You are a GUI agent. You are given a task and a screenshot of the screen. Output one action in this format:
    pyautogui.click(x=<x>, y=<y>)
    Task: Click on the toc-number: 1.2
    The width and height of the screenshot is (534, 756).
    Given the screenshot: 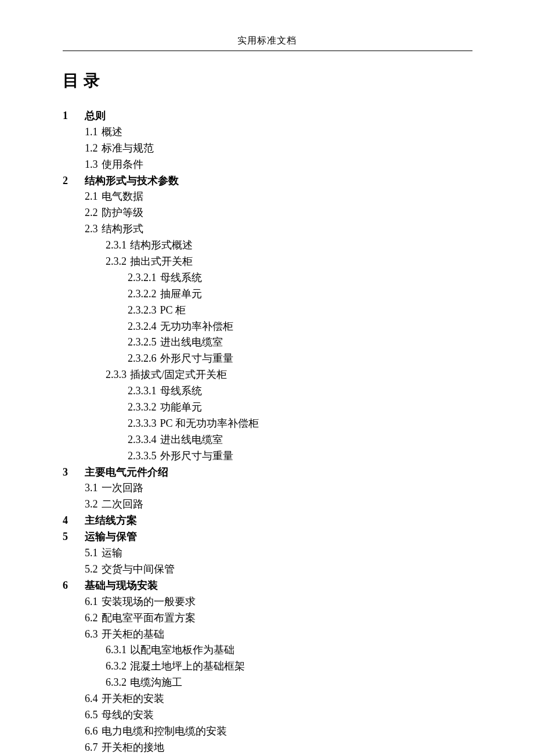 What is the action you would take?
    pyautogui.click(x=92, y=149)
    